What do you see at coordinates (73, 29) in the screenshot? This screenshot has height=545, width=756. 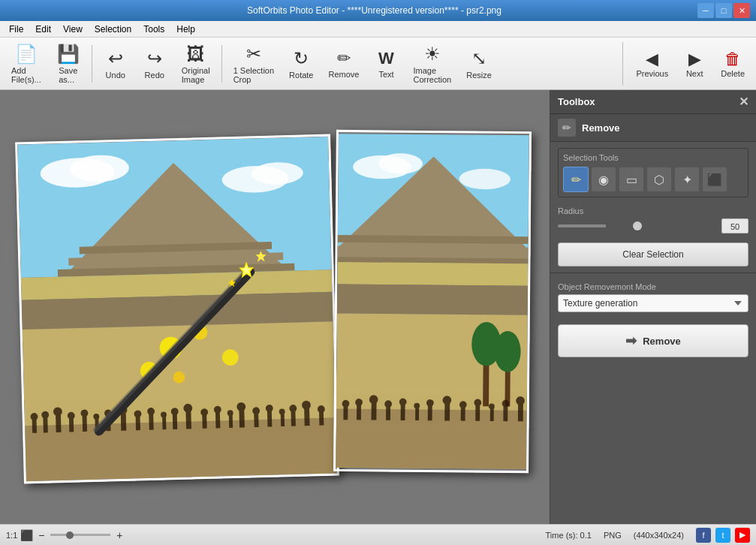 I see `menu-view: View` at bounding box center [73, 29].